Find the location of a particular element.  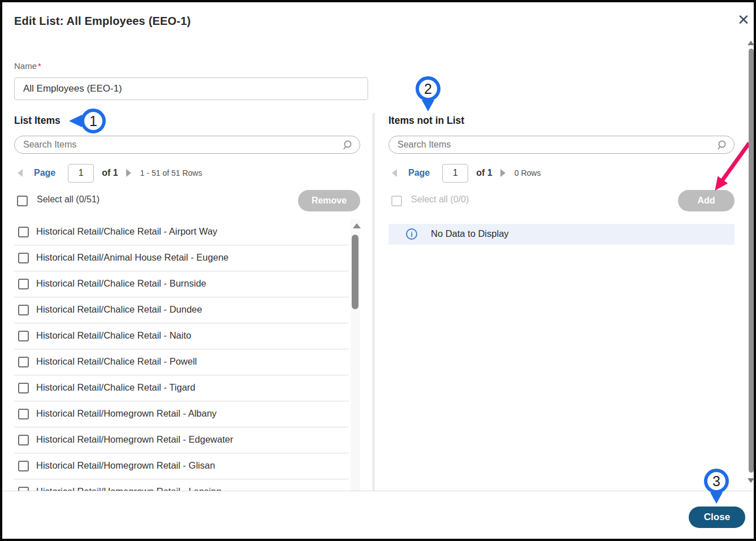

rows-count: 0 Rows is located at coordinates (528, 173).